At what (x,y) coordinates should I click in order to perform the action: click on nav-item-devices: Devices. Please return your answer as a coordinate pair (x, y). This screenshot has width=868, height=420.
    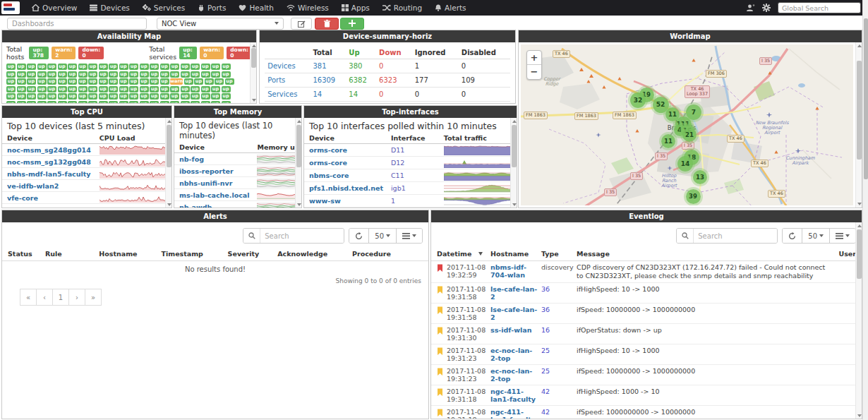
    Looking at the image, I should click on (109, 8).